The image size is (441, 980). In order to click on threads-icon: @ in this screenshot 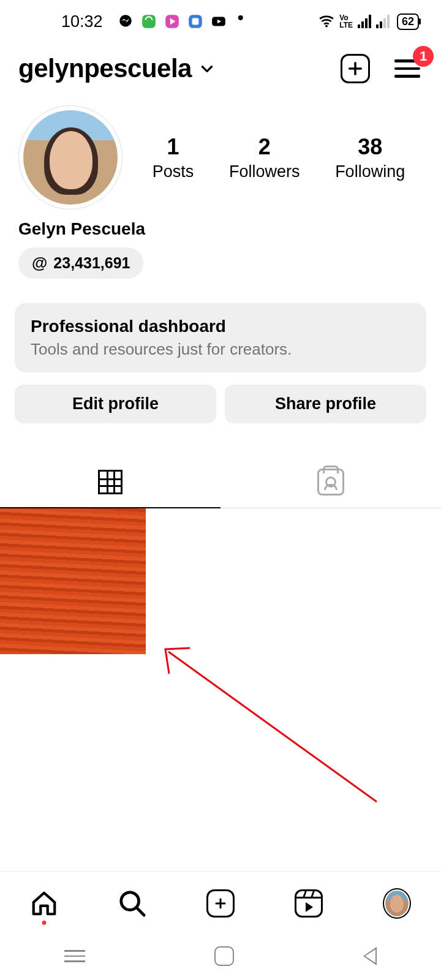, I will do `click(39, 263)`.